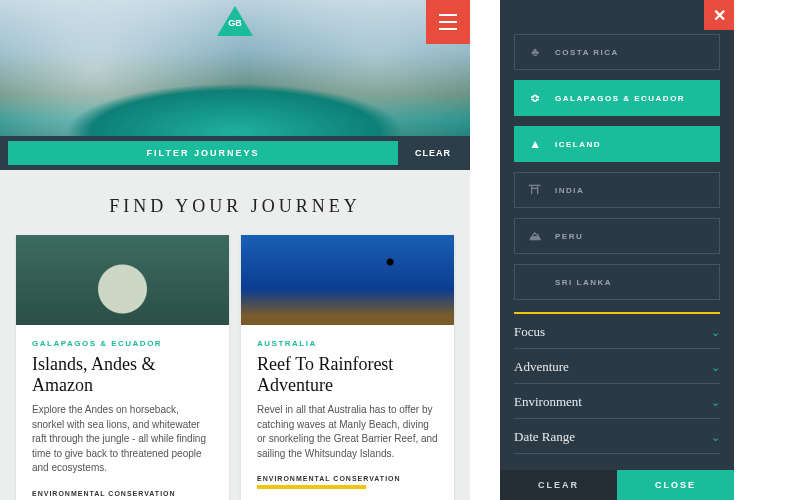 The image size is (800, 500). What do you see at coordinates (584, 282) in the screenshot?
I see `destination-label: SRI LANKA` at bounding box center [584, 282].